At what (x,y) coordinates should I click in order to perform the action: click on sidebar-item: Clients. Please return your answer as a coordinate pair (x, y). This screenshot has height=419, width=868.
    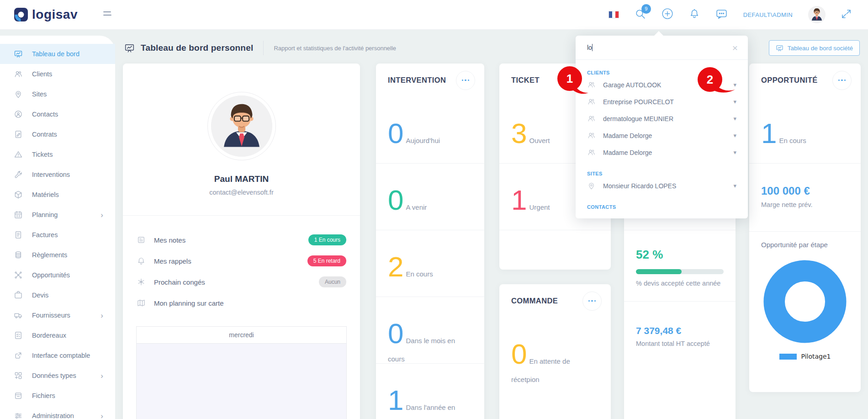
    Looking at the image, I should click on (58, 74).